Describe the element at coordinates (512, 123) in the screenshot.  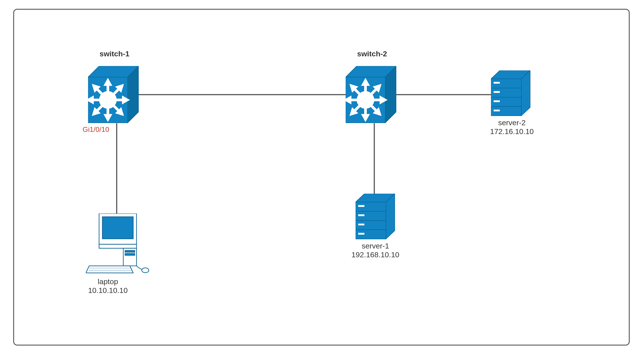
I see `server-2-label: server-2` at that location.